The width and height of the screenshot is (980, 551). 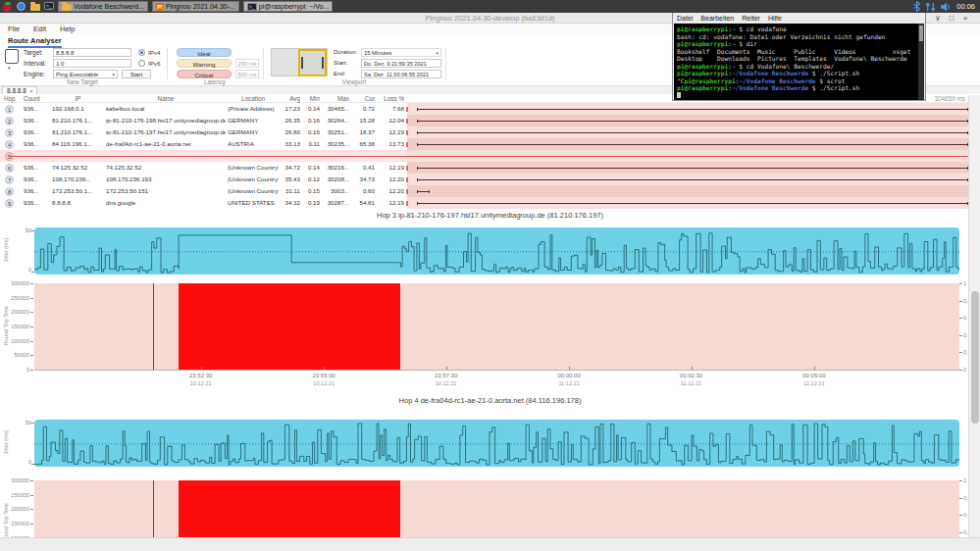 What do you see at coordinates (921, 33) in the screenshot?
I see `terminal-scrollbar-thumb` at bounding box center [921, 33].